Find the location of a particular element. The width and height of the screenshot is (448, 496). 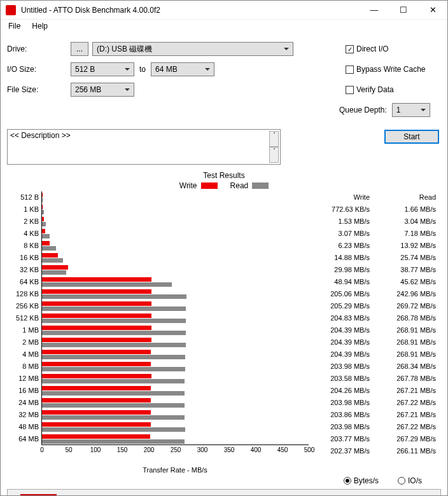

menu-file: File is located at coordinates (14, 26).